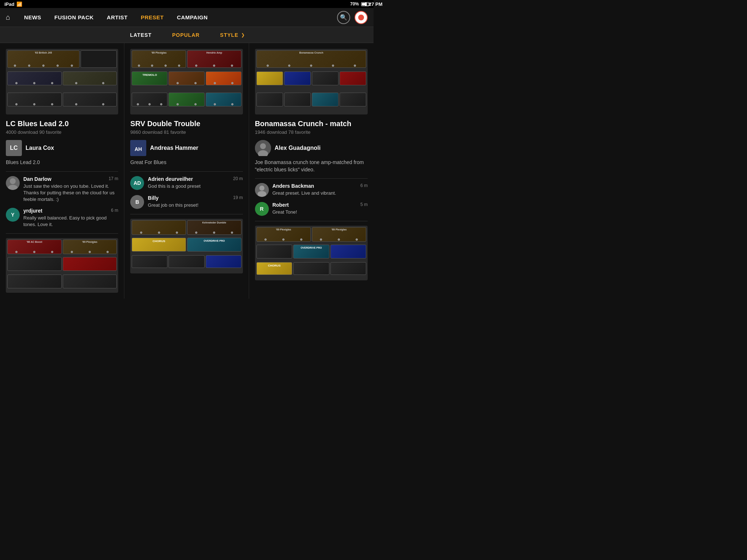 This screenshot has width=747, height=560. I want to click on battery-fill, so click(364, 4).